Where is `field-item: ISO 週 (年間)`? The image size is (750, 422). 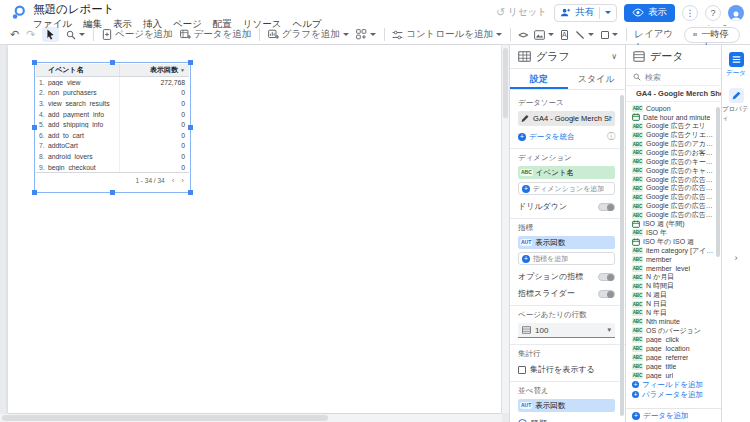
field-item: ISO 週 (年間) is located at coordinates (674, 224).